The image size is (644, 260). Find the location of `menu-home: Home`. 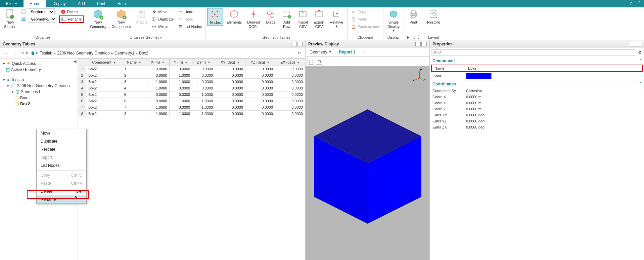

menu-home: Home is located at coordinates (35, 4).